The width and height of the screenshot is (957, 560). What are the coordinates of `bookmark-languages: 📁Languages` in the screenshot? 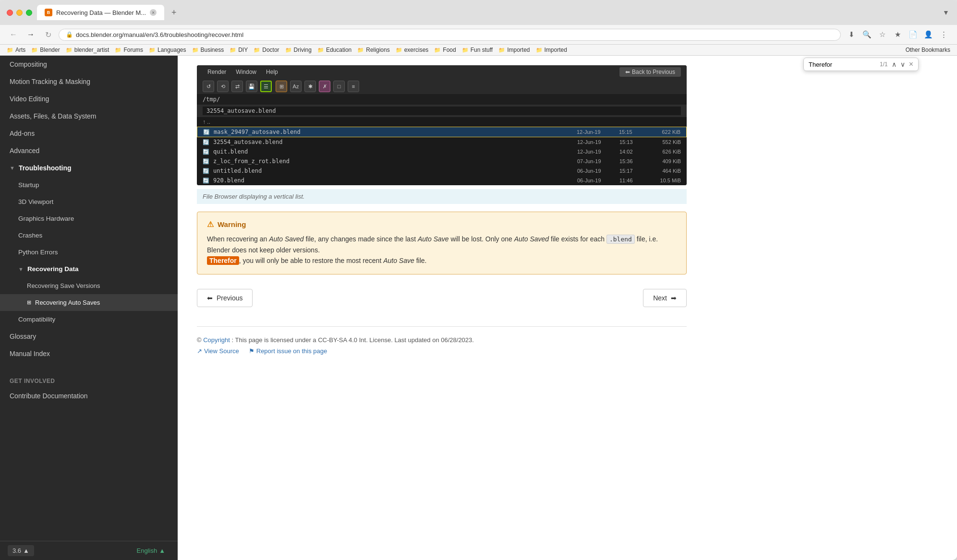 It's located at (167, 50).